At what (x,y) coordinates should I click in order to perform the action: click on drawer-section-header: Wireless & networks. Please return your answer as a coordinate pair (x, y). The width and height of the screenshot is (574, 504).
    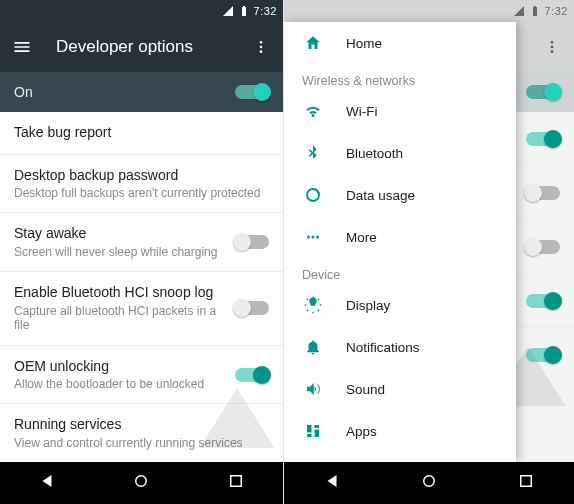
    Looking at the image, I should click on (400, 77).